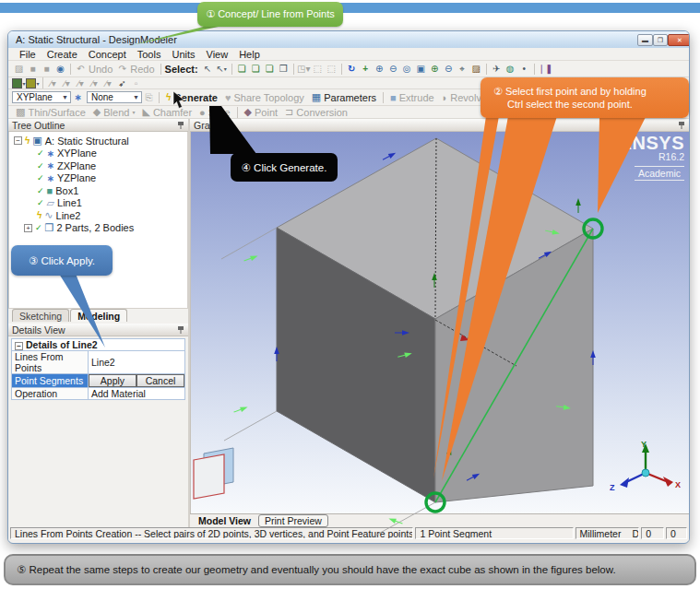 This screenshot has width=700, height=589. What do you see at coordinates (463, 69) in the screenshot?
I see `iso-view-icon: ⌖` at bounding box center [463, 69].